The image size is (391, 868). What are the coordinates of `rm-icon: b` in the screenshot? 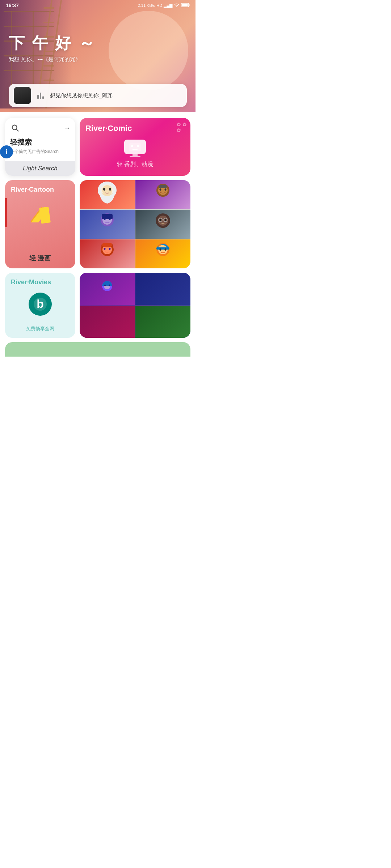 It's located at (40, 304).